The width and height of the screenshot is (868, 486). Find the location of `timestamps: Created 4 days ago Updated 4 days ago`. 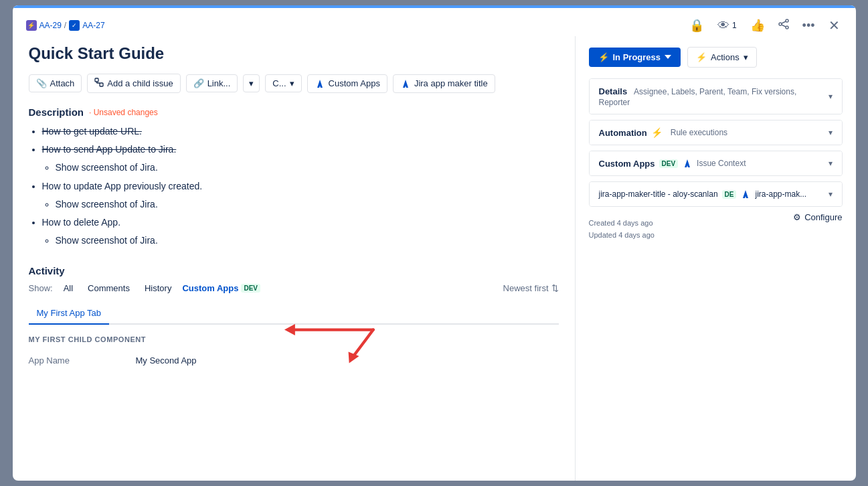

timestamps: Created 4 days ago Updated 4 days ago is located at coordinates (622, 229).